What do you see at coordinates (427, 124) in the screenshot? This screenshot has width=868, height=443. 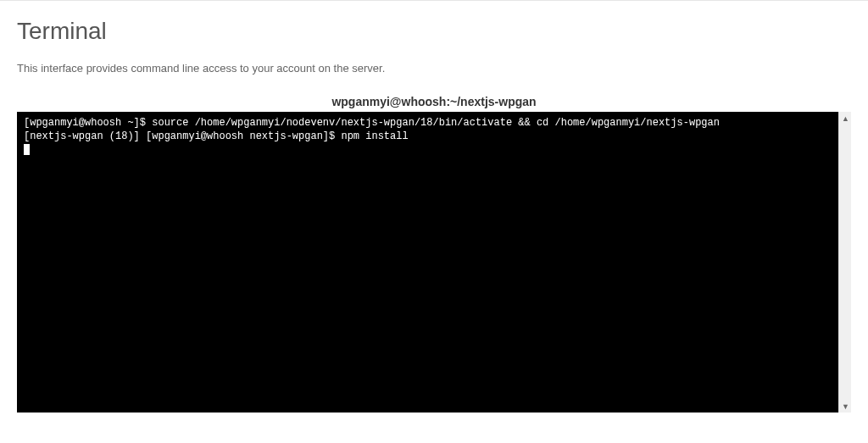 I see `terminal-line: [wpganmyi@whoosh ~]$ source /home/wpganm…` at bounding box center [427, 124].